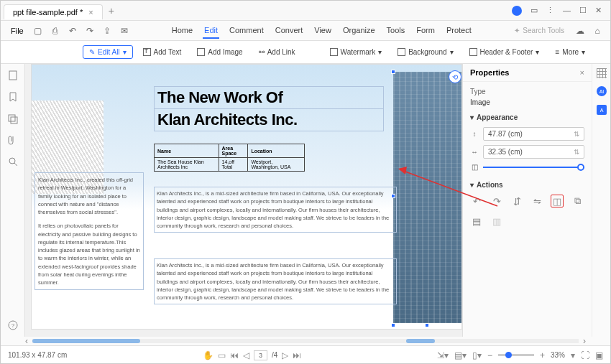 This screenshot has width=611, height=364. I want to click on fullscreen-icon: ⛶, so click(585, 355).